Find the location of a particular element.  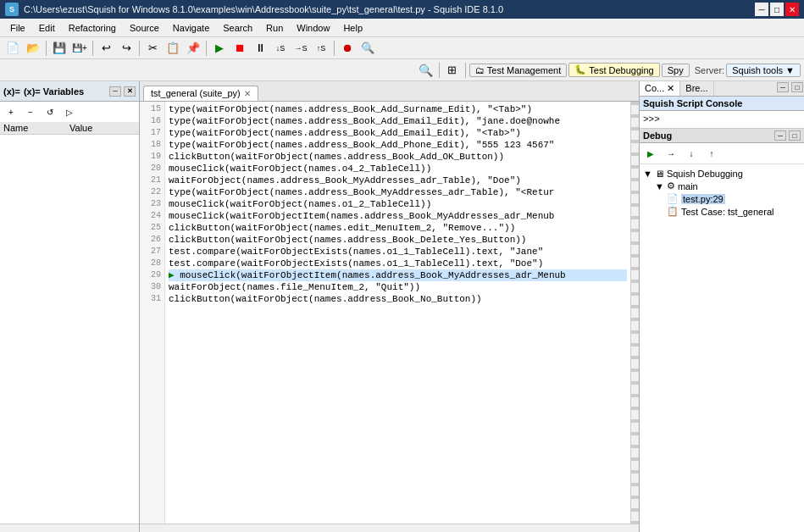

console-tab-close: ✕ is located at coordinates (671, 88).